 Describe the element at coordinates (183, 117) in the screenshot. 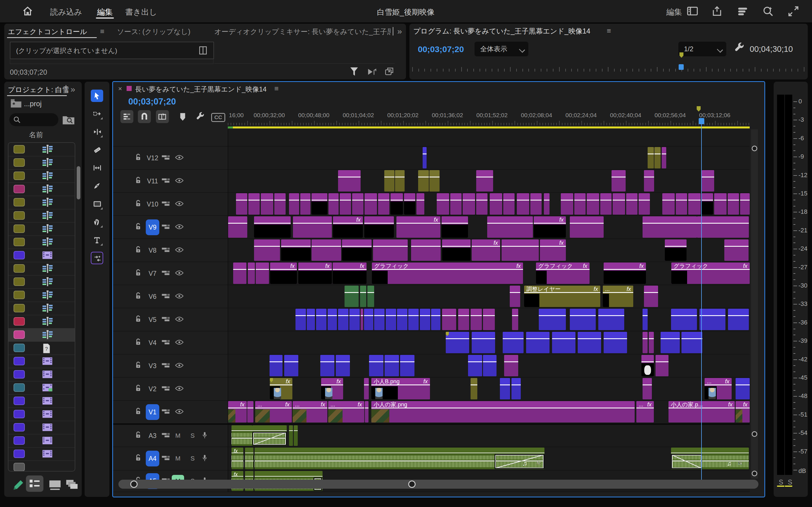

I see `add-marker-icon` at that location.